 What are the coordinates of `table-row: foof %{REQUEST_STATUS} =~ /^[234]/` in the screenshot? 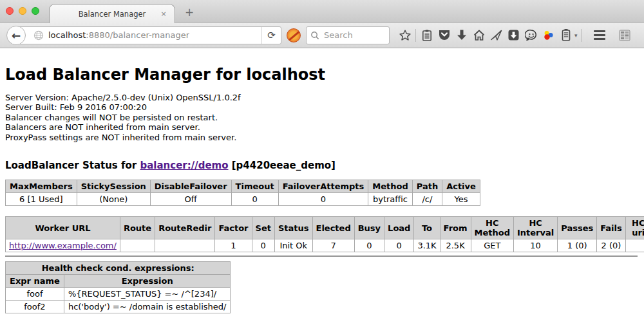 It's located at (118, 294).